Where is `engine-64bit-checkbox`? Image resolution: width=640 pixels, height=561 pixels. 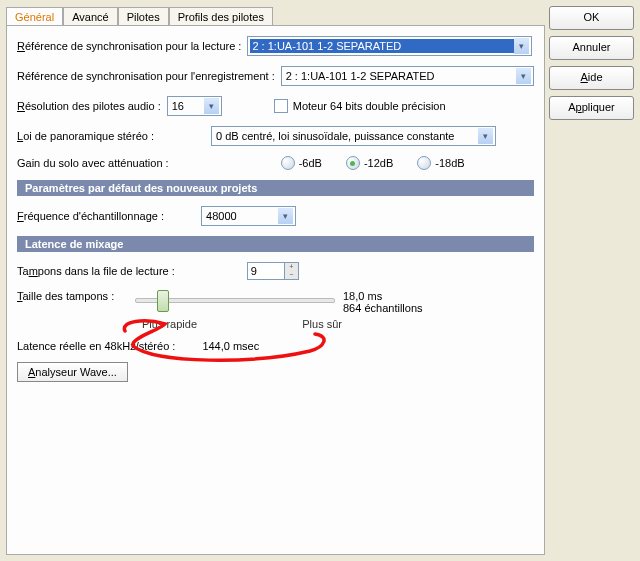 engine-64bit-checkbox is located at coordinates (281, 106).